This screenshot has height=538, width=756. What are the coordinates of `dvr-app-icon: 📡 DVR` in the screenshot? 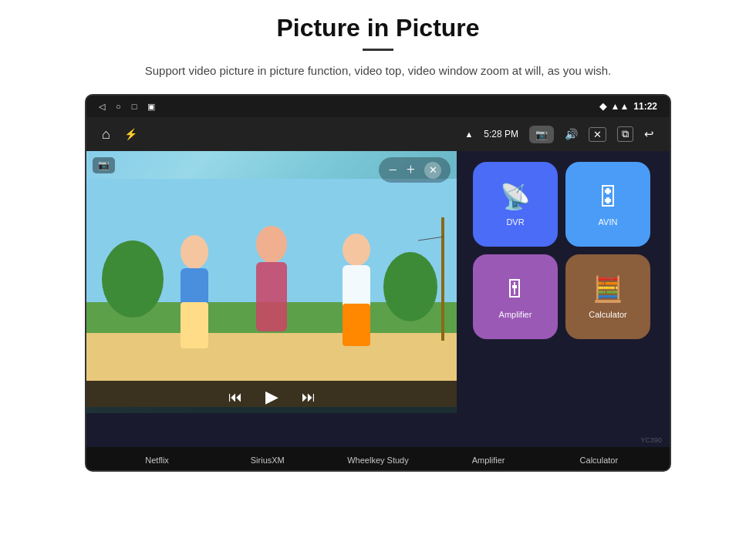 It's located at (515, 204).